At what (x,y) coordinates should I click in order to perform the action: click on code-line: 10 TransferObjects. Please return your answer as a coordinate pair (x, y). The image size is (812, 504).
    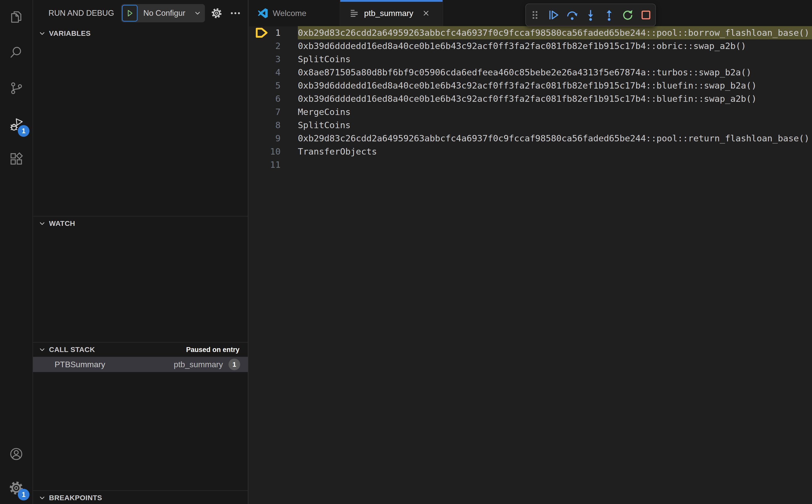
    Looking at the image, I should click on (530, 151).